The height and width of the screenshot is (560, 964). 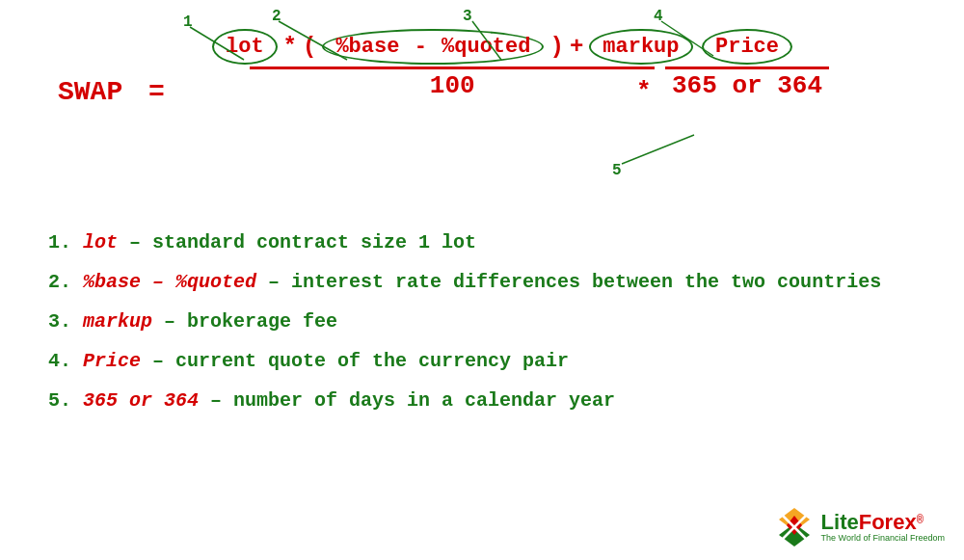 I want to click on plus-op: +, so click(x=576, y=46).